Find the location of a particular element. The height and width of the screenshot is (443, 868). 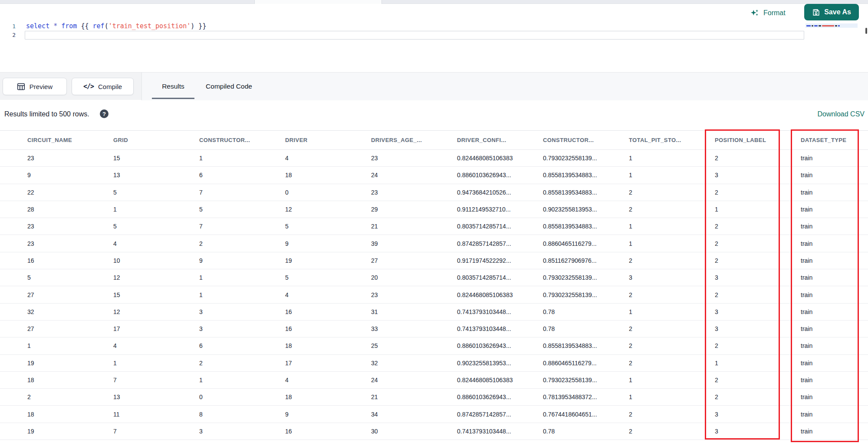

table-cell: 0.9171974522292... is located at coordinates (500, 261).